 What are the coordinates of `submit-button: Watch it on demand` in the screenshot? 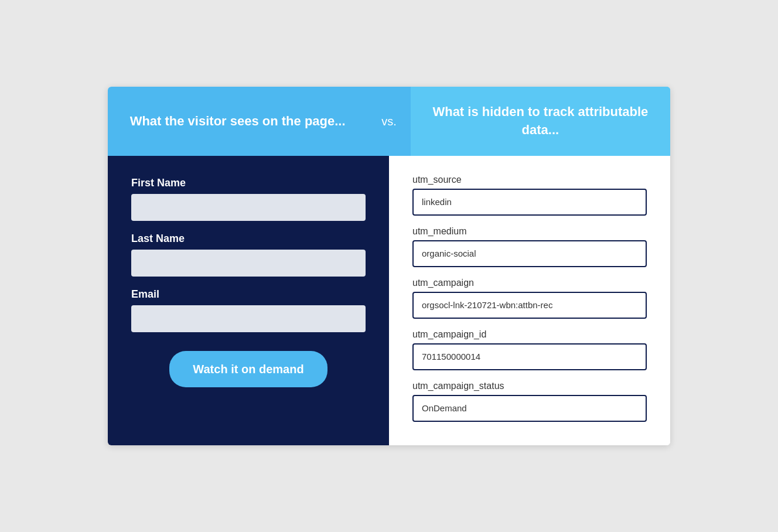 It's located at (248, 369).